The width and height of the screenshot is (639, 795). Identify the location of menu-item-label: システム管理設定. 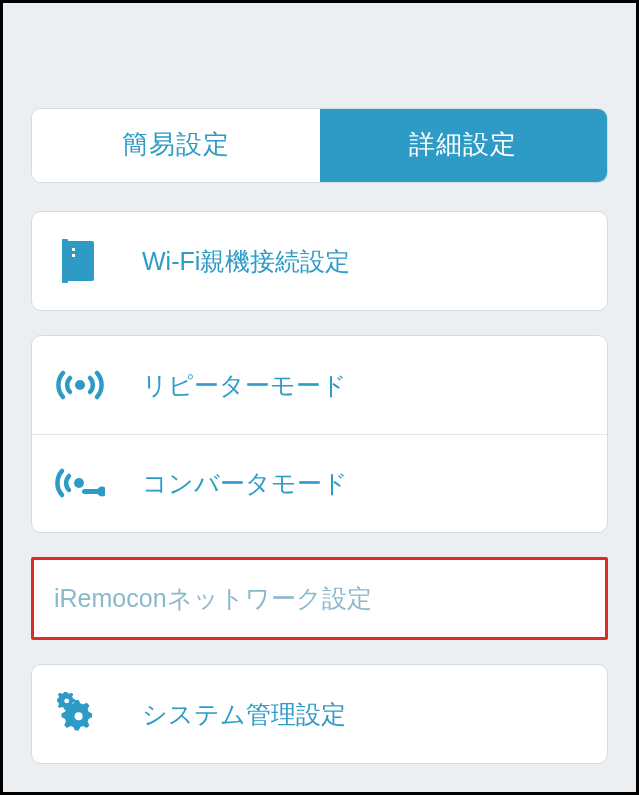
(244, 714).